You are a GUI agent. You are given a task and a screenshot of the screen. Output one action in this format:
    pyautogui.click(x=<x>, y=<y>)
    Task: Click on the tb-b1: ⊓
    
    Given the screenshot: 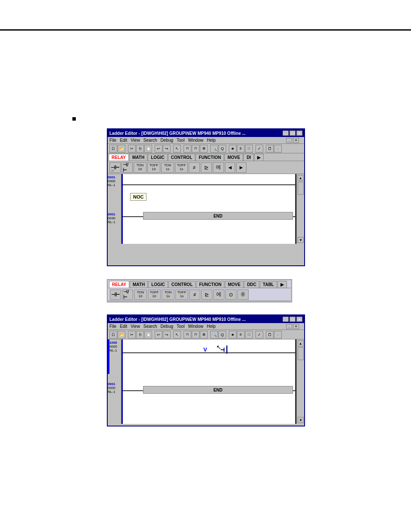 What is the action you would take?
    pyautogui.click(x=187, y=149)
    